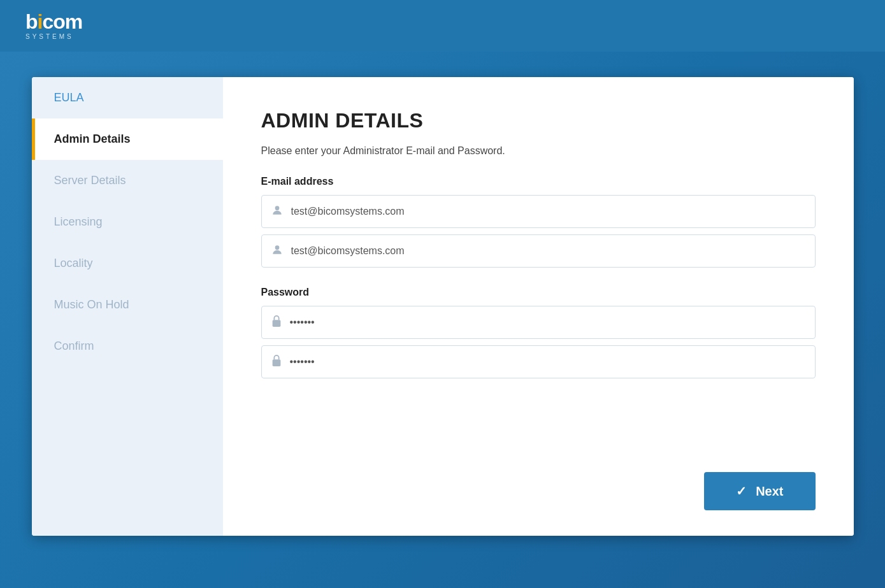 The image size is (885, 588). Describe the element at coordinates (538, 362) in the screenshot. I see `password2-wrapper` at that location.